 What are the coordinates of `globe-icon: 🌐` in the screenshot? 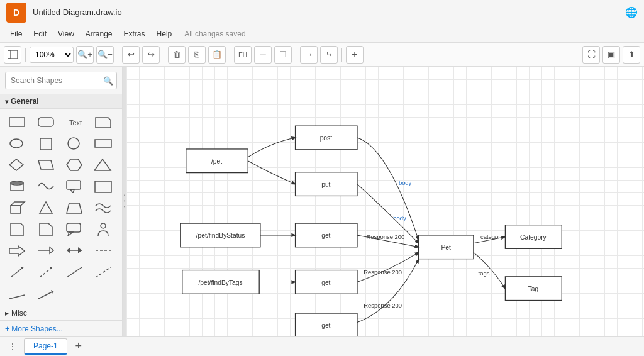 It's located at (631, 13).